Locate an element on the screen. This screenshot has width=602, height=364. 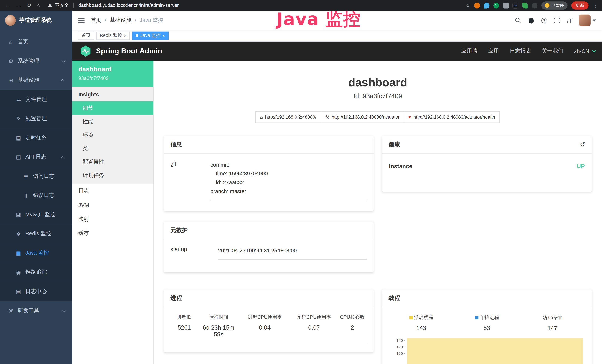
tab-home: 首页 is located at coordinates (86, 36).